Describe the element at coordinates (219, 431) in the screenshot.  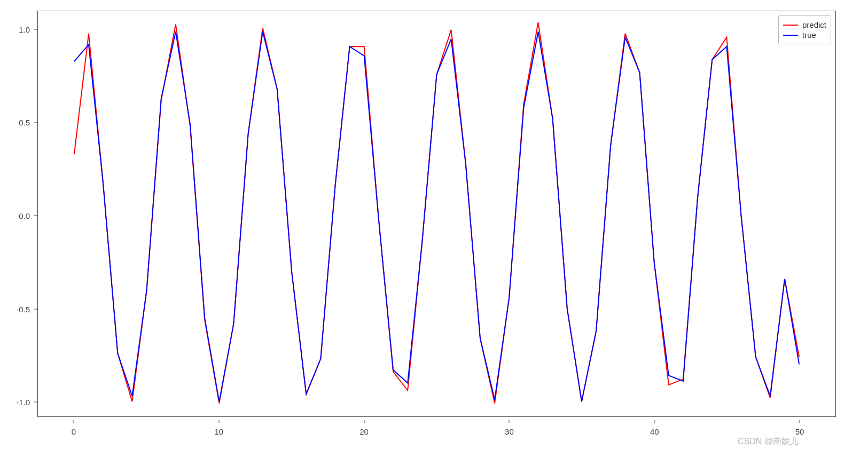
I see `x-tick-label: 10` at that location.